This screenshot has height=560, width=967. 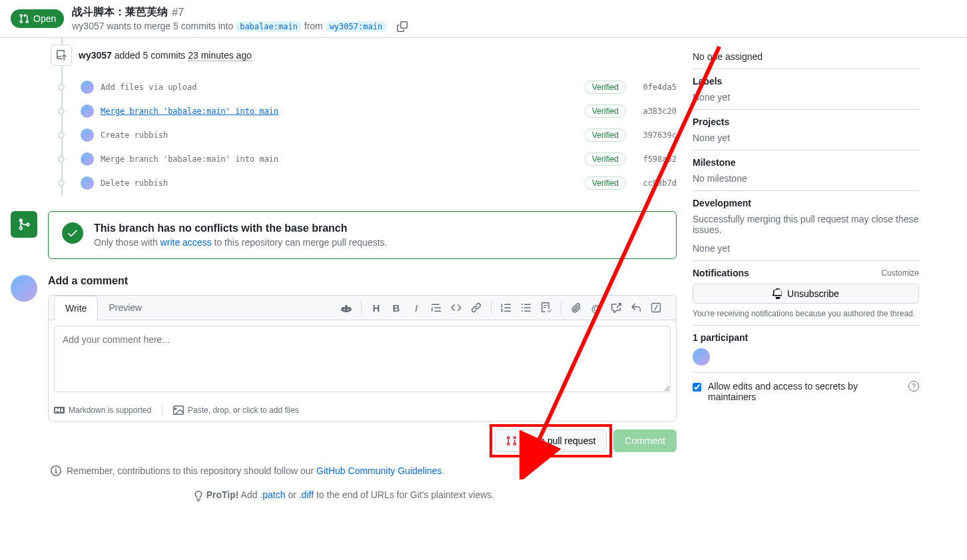 What do you see at coordinates (95, 55) in the screenshot?
I see `push-author: wy3057` at bounding box center [95, 55].